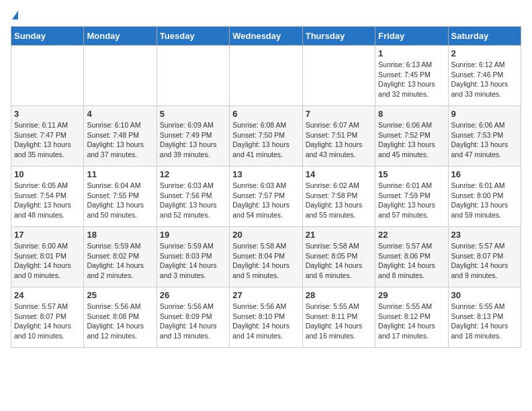 This screenshot has height=411, width=532. I want to click on day-info: Sunrise: 6:13 AM Sunset: 7:45 PM Dayligh…, so click(411, 79).